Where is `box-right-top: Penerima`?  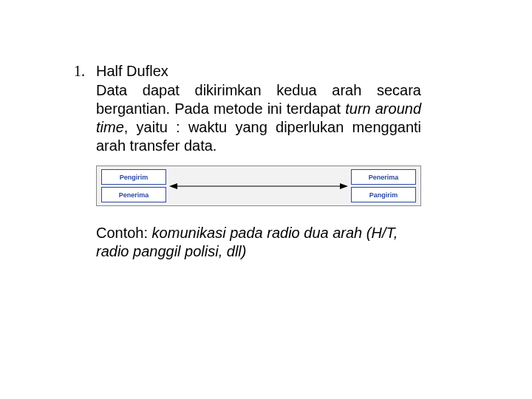
box-right-top: Penerima is located at coordinates (383, 177).